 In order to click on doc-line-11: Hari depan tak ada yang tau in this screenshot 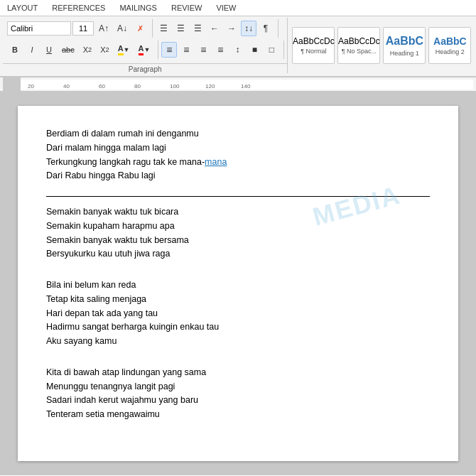, I will do `click(238, 314)`.